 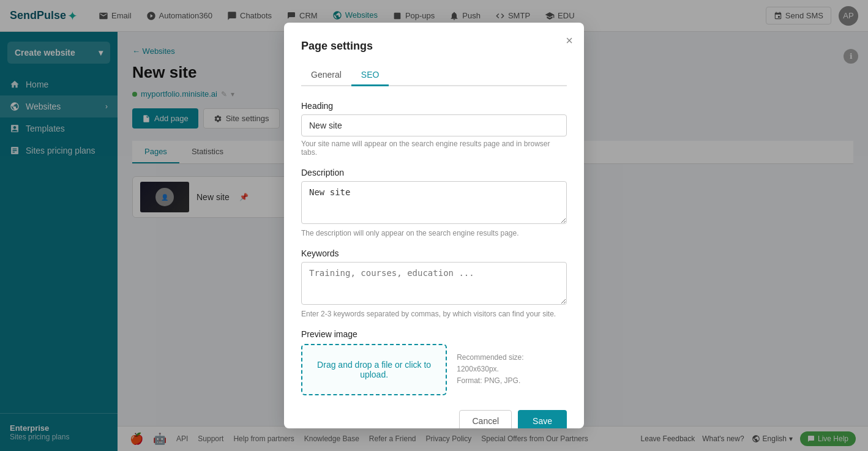 What do you see at coordinates (434, 362) in the screenshot?
I see `preview-image-group: Preview image Drag and drop a file or cl…` at bounding box center [434, 362].